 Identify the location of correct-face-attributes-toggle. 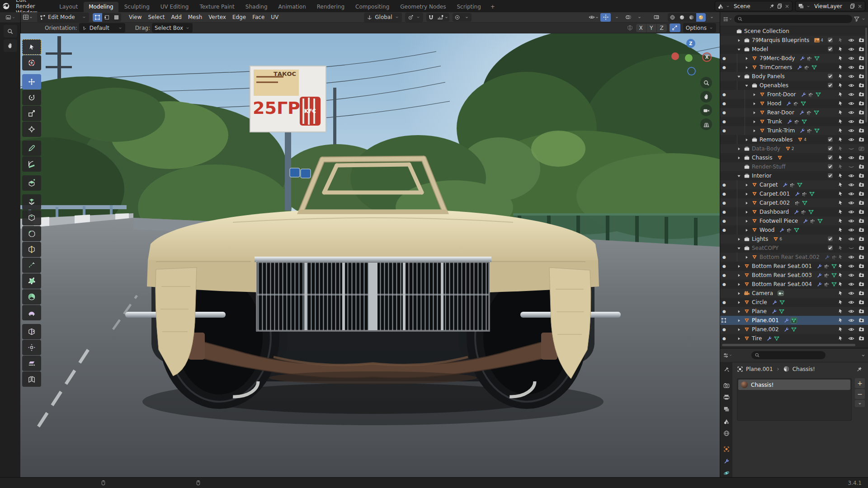
(675, 28).